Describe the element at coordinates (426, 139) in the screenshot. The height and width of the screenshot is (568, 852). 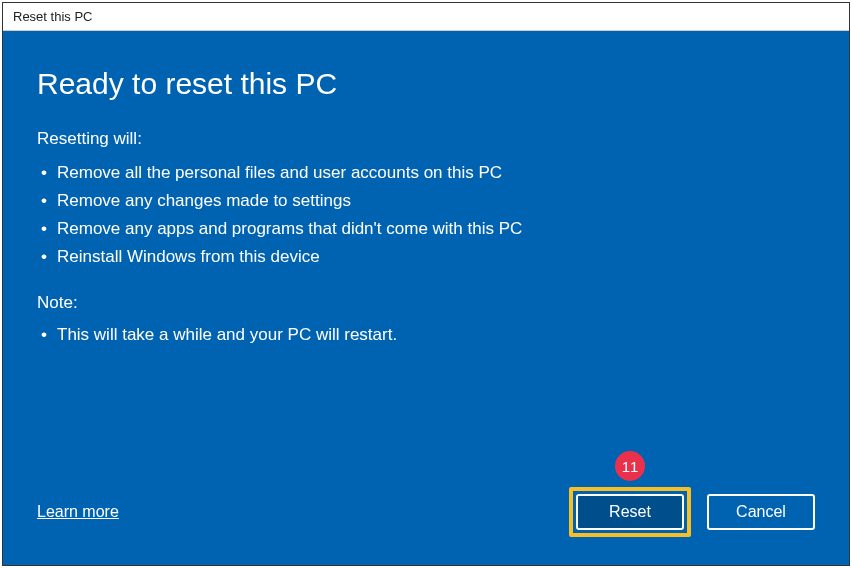
I see `resetting-will-label: Resetting will:` at that location.